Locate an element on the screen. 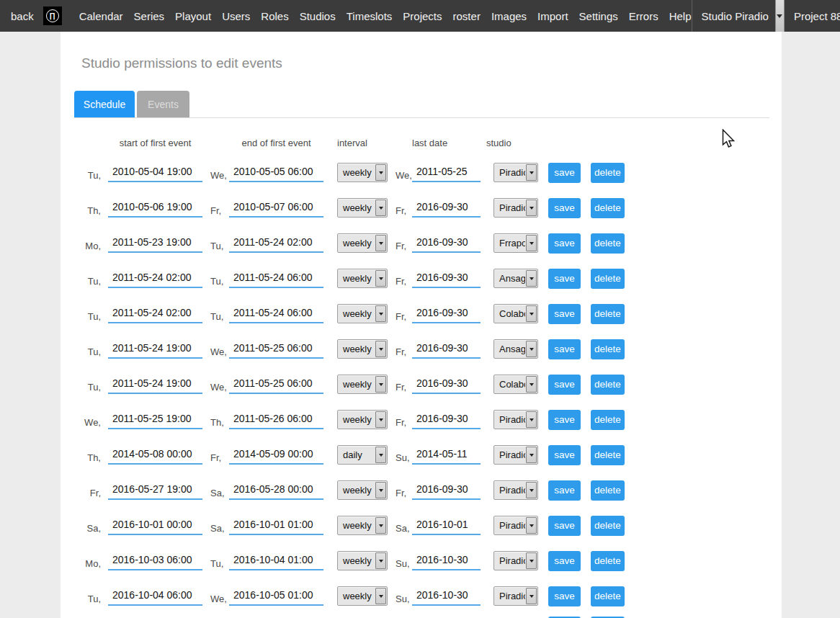 Image resolution: width=840 pixels, height=618 pixels. nav-item-errors: Errors is located at coordinates (644, 16).